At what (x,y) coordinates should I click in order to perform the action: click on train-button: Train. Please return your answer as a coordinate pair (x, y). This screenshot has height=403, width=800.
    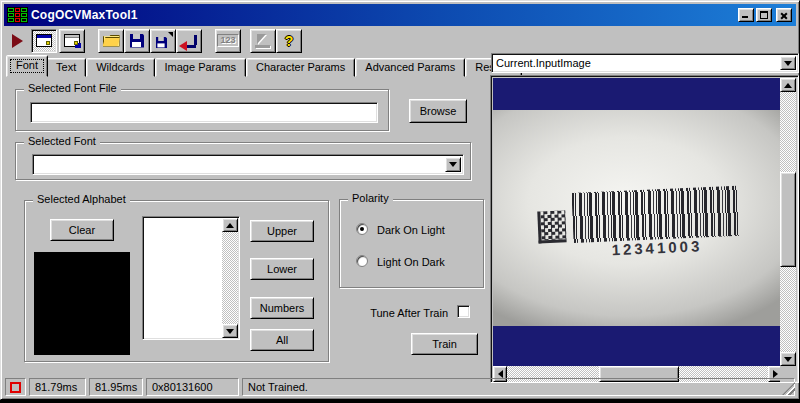
    Looking at the image, I should click on (444, 344).